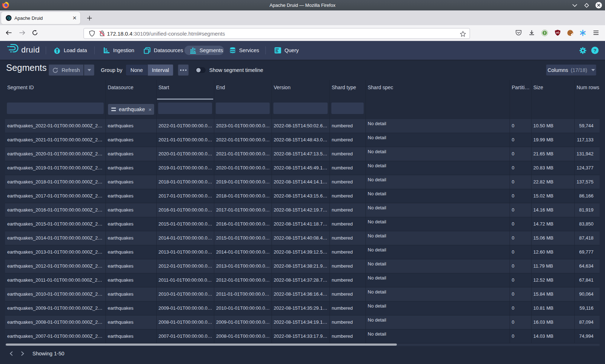 This screenshot has height=364, width=605. I want to click on cell-num-rows: 74,994, so click(585, 336).